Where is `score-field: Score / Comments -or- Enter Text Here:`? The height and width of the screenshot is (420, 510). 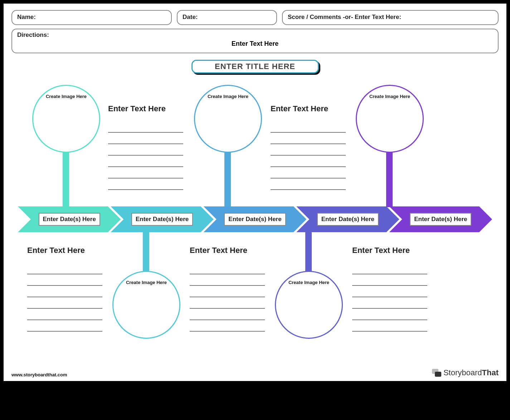 score-field: Score / Comments -or- Enter Text Here: is located at coordinates (390, 18).